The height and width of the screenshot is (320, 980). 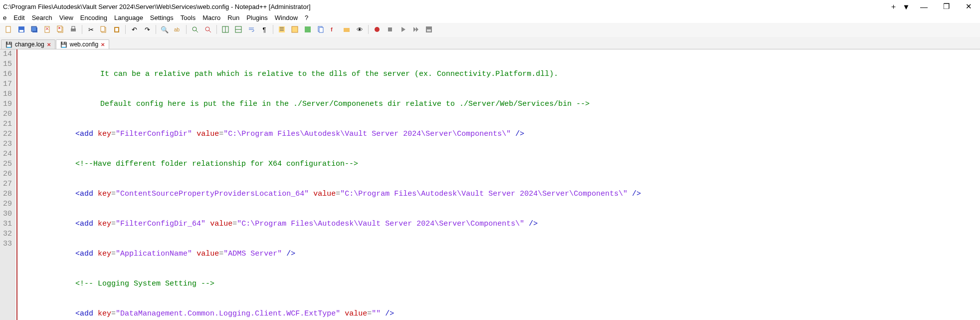 What do you see at coordinates (73, 29) in the screenshot?
I see `print-icon` at bounding box center [73, 29].